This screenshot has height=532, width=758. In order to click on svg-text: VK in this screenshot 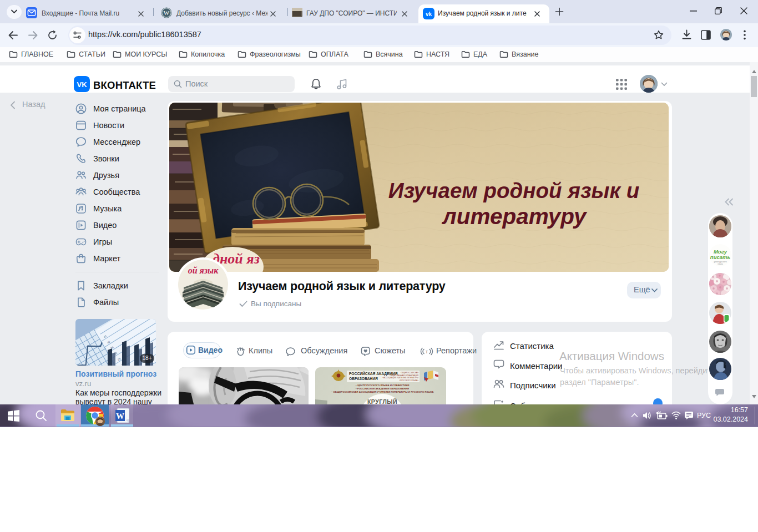, I will do `click(82, 84)`.